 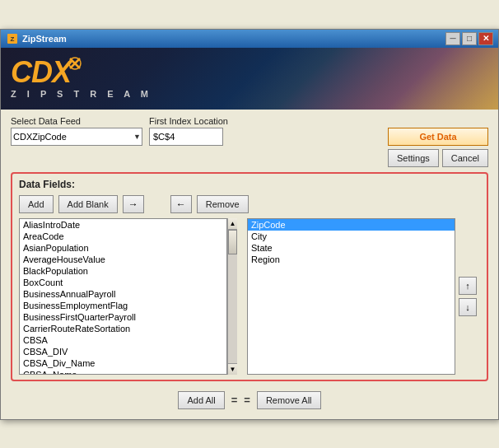 What do you see at coordinates (124, 259) in the screenshot?
I see `list-item: AverageHouseValue` at bounding box center [124, 259].